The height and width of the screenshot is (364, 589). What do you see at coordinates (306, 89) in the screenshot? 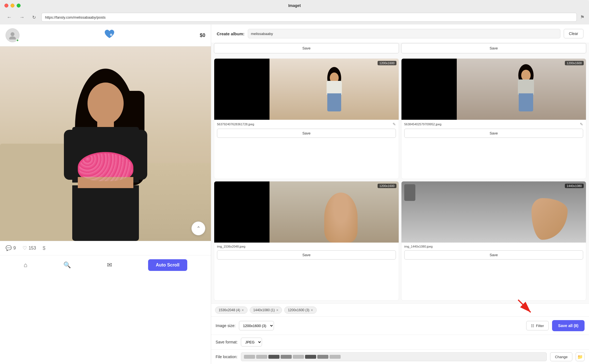
I see `thumb-1: 1200x1600` at bounding box center [306, 89].